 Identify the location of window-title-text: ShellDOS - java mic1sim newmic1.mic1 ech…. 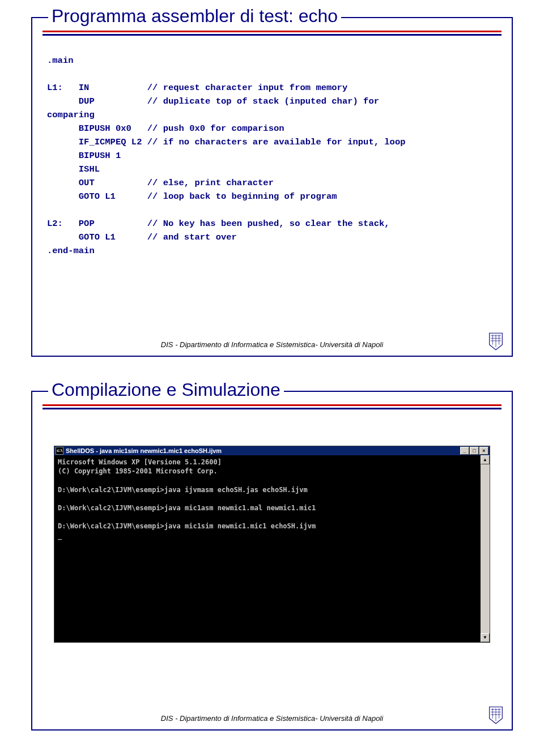
(144, 451).